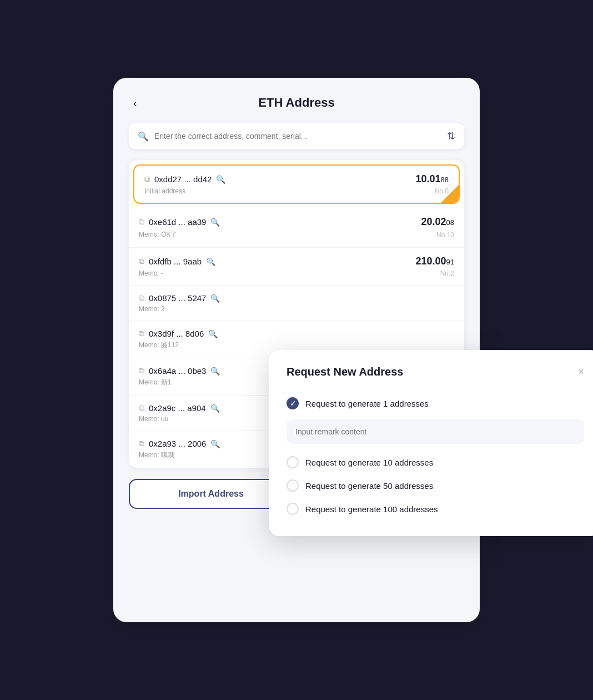  I want to click on radio-label: Request to generate 10 addresses, so click(369, 462).